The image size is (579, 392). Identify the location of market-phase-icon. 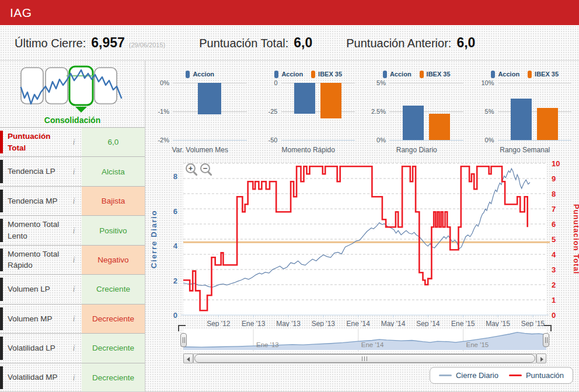
(72, 90).